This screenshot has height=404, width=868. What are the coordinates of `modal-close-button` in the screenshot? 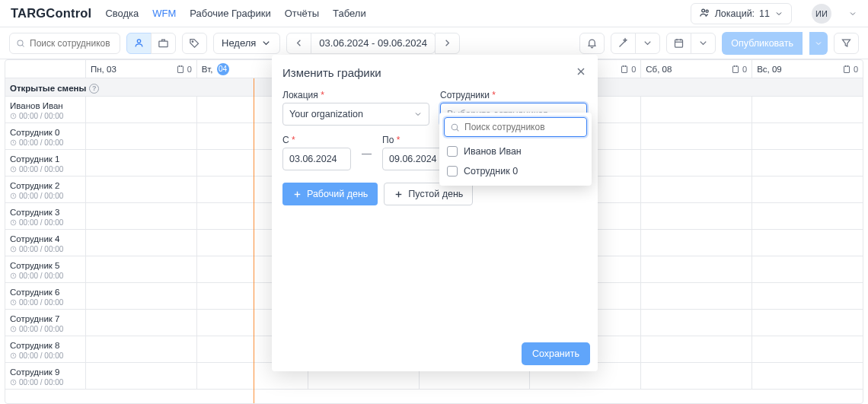 It's located at (581, 73).